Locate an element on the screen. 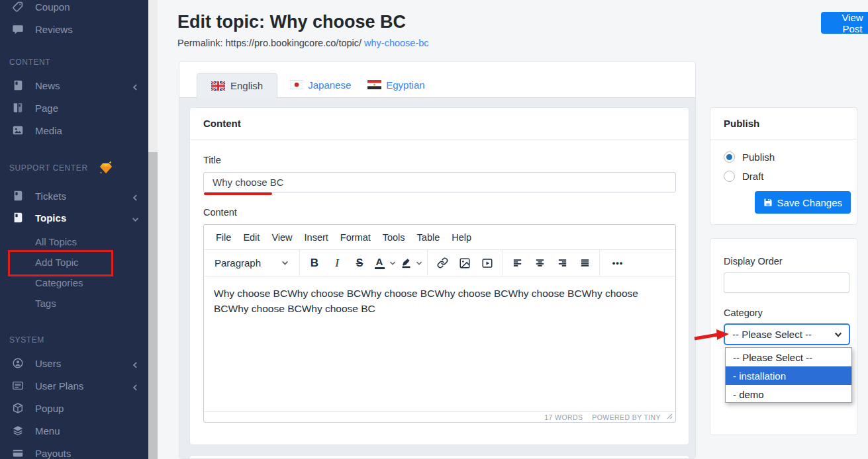 The width and height of the screenshot is (868, 459). sidebar-subitem-all-topics: All Topics is located at coordinates (56, 241).